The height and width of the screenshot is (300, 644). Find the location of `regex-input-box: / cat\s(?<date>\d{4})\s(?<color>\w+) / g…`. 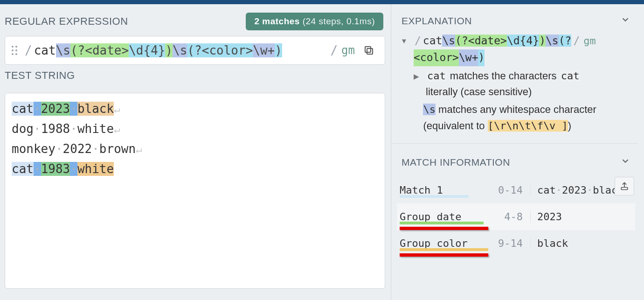

regex-input-box: / cat\s(?<date>\d{4})\s(?<color>\w+) / g… is located at coordinates (195, 50).